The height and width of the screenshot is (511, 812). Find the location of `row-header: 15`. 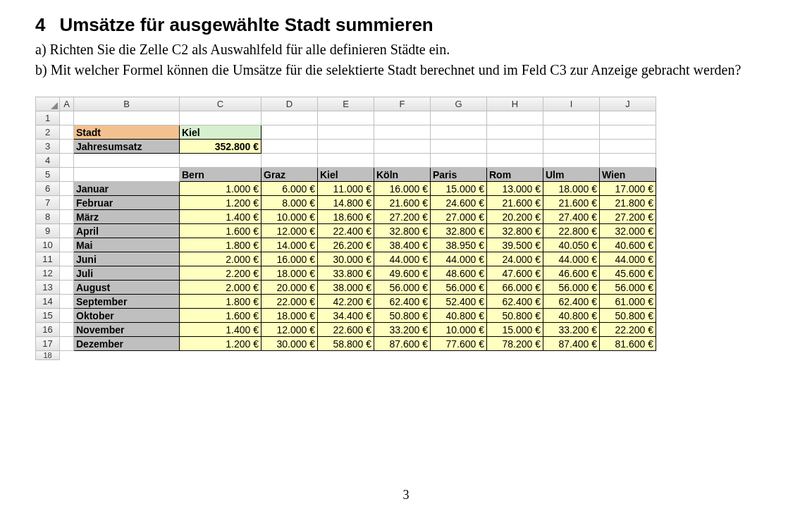

row-header: 15 is located at coordinates (48, 316).